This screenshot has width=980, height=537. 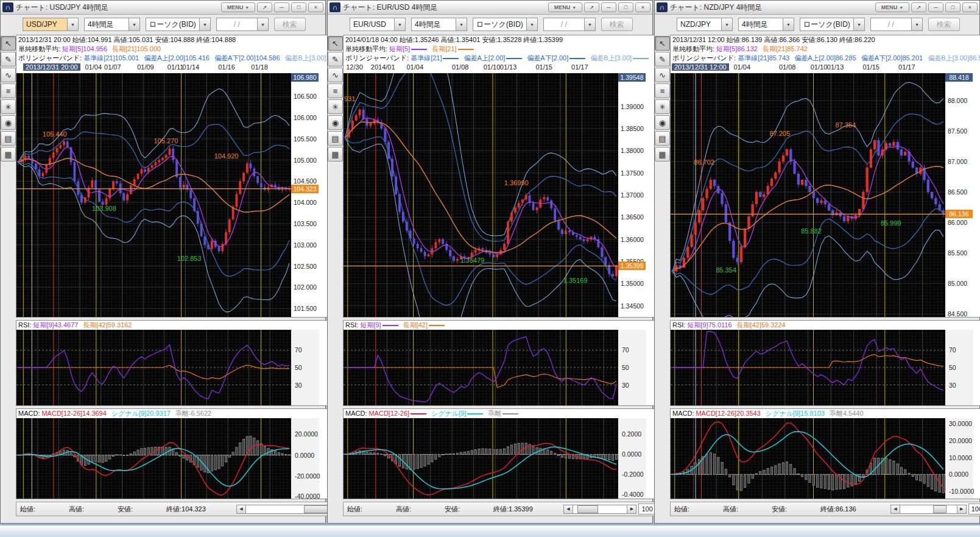 I want to click on pair-select: USD/JPY▼, so click(x=51, y=24).